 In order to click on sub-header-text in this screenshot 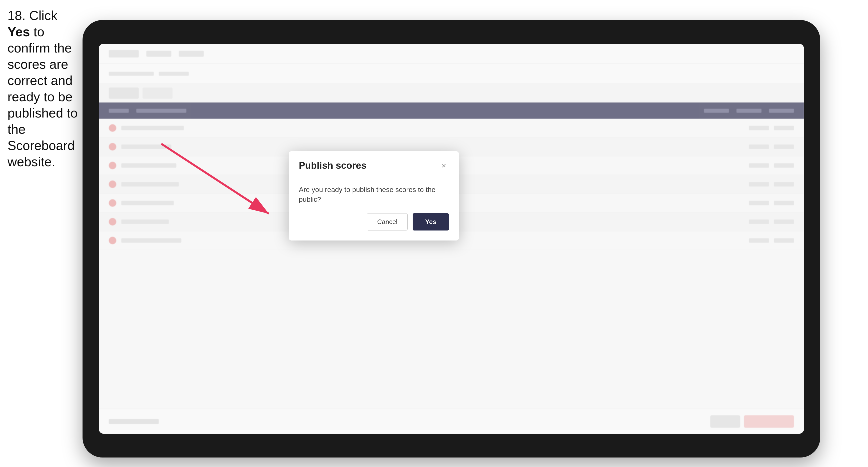, I will do `click(131, 74)`.